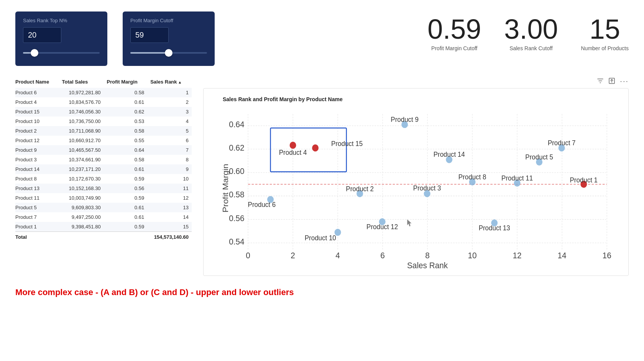 This screenshot has height=361, width=644. What do you see at coordinates (61, 53) in the screenshot?
I see `slider1-rail` at bounding box center [61, 53].